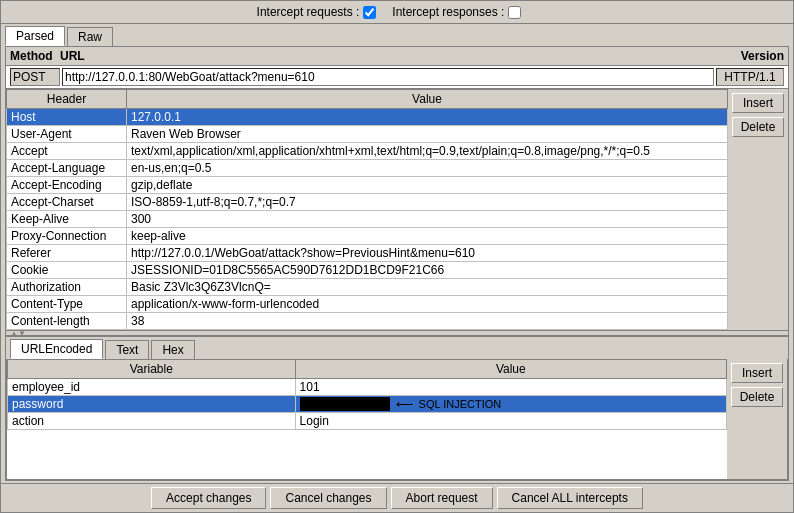 This screenshot has width=794, height=513. Describe the element at coordinates (67, 152) in the screenshot. I see `header-name-cell: Accept` at that location.